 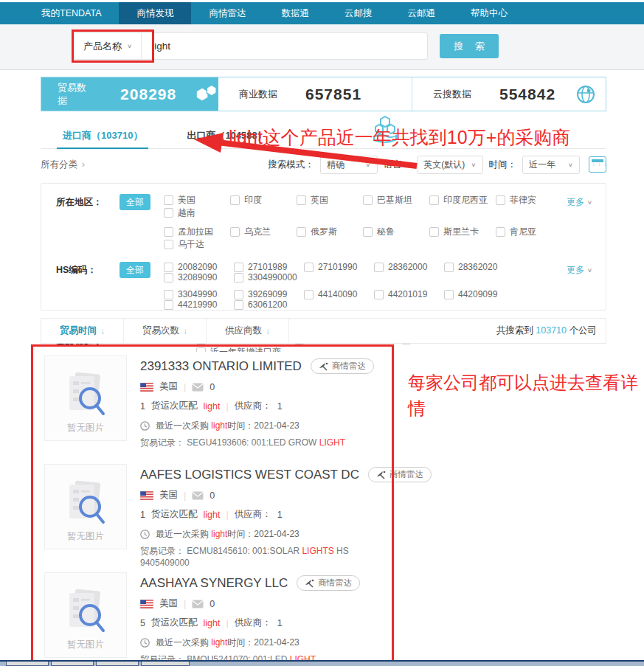 I want to click on search-mode-select: 精确 ∨, so click(x=349, y=165).